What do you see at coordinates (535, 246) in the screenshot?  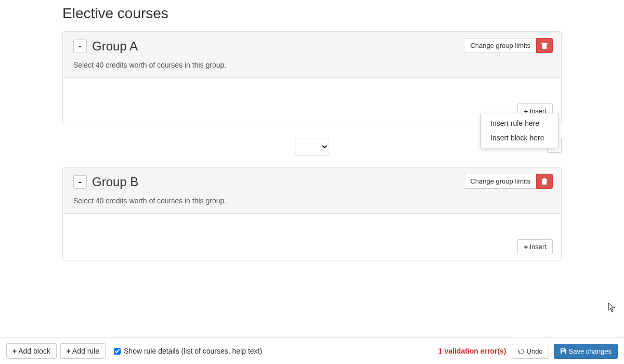 I see `insert-button: + Insert` at bounding box center [535, 246].